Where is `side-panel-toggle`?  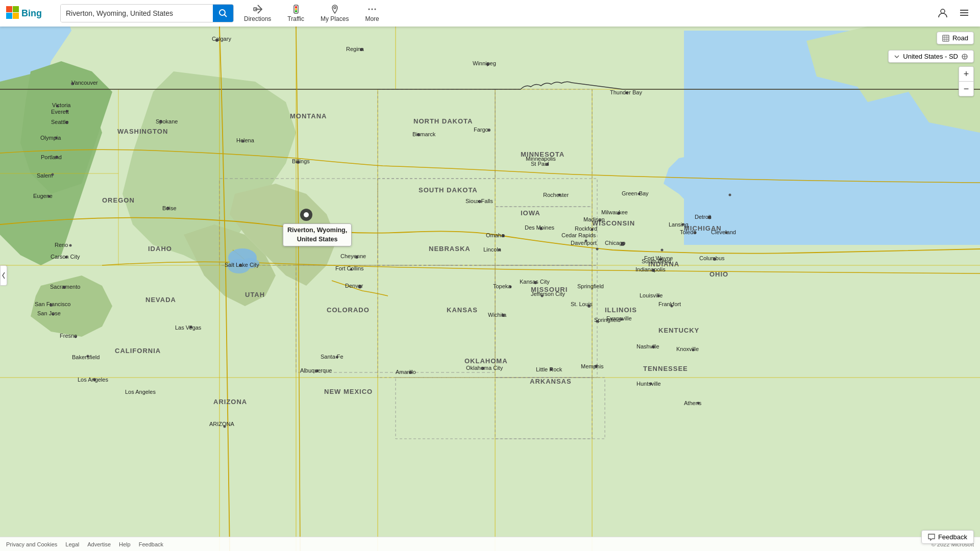
side-panel-toggle is located at coordinates (4, 276).